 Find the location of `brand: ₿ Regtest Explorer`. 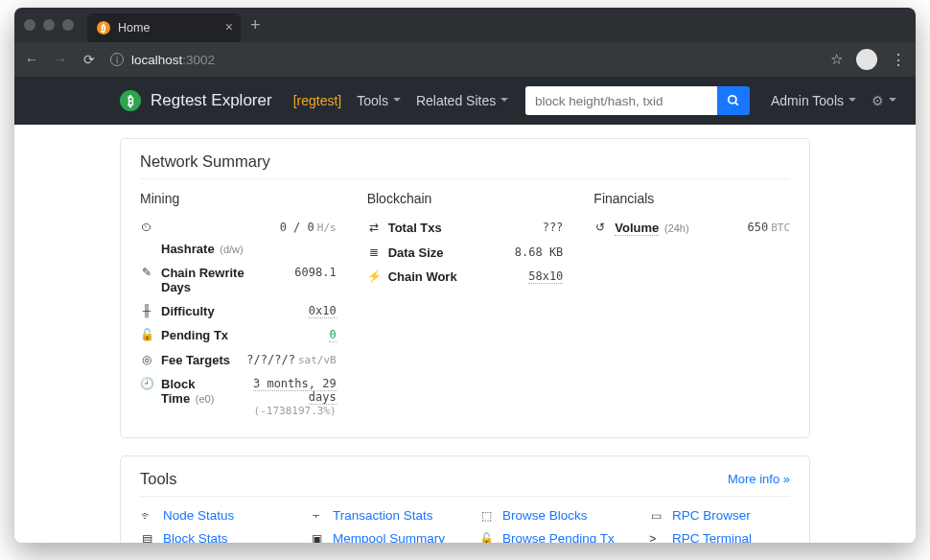

brand: ₿ Regtest Explorer is located at coordinates (196, 101).